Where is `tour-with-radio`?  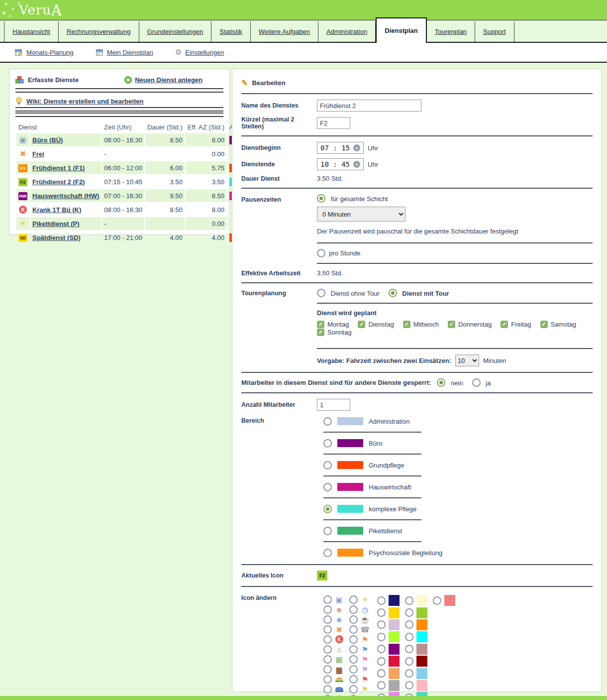
tour-with-radio is located at coordinates (393, 293).